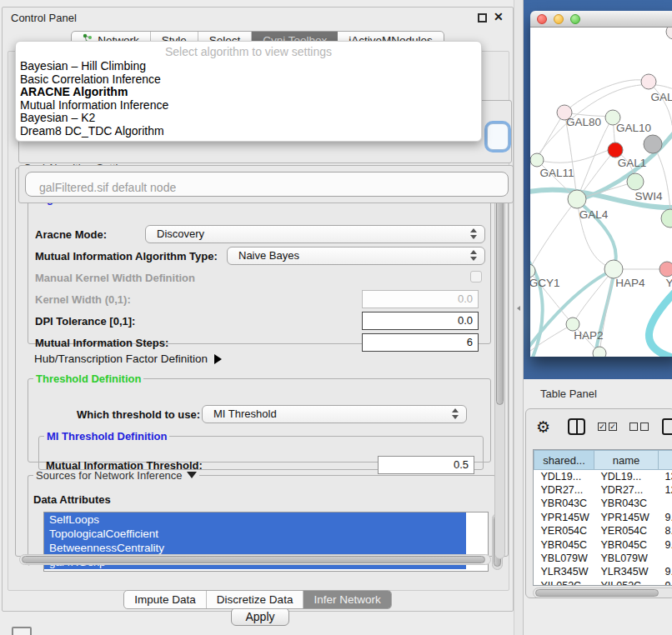 The height and width of the screenshot is (635, 672). I want to click on combo-stepper-icon, so click(474, 233).